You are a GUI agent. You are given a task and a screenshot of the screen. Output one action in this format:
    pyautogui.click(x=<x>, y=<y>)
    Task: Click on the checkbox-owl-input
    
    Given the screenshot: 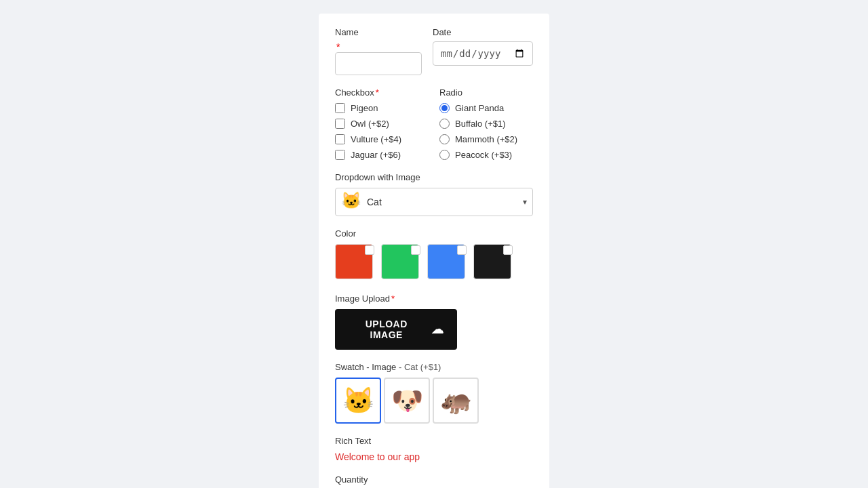 What is the action you would take?
    pyautogui.click(x=340, y=123)
    